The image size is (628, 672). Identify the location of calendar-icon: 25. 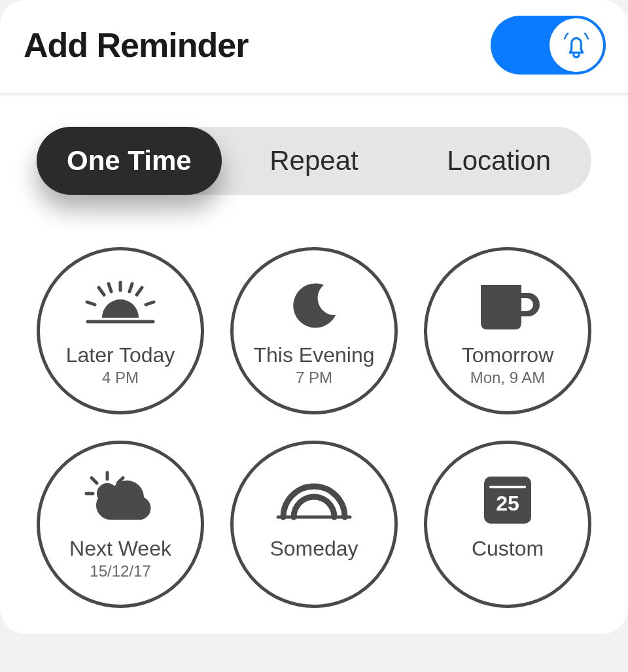
(508, 500).